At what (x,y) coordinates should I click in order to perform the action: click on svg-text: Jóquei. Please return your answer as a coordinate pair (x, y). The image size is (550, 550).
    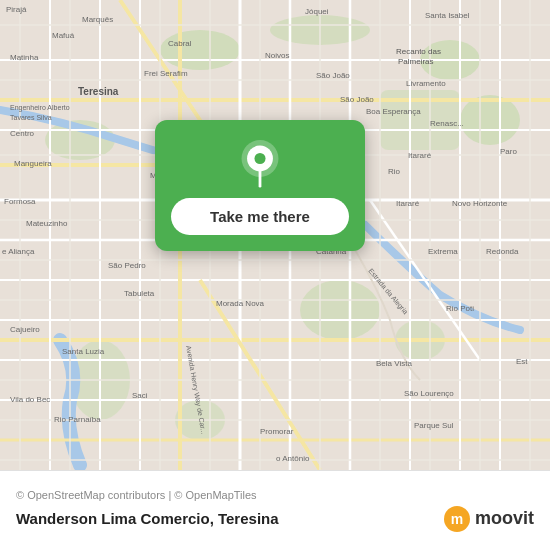
    Looking at the image, I should click on (317, 12).